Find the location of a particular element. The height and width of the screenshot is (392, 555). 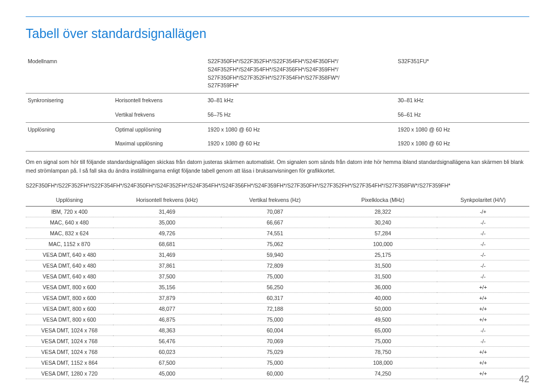

table-cell: 50,000 is located at coordinates (383, 308).